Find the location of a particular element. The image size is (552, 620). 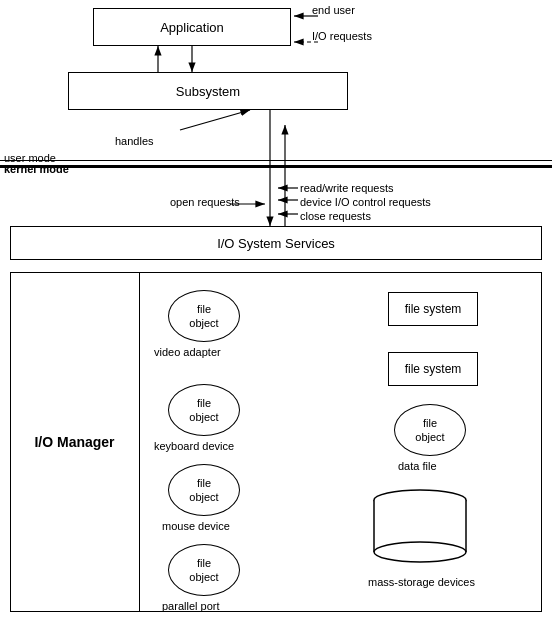

file-object-video: fileobject is located at coordinates (204, 316).